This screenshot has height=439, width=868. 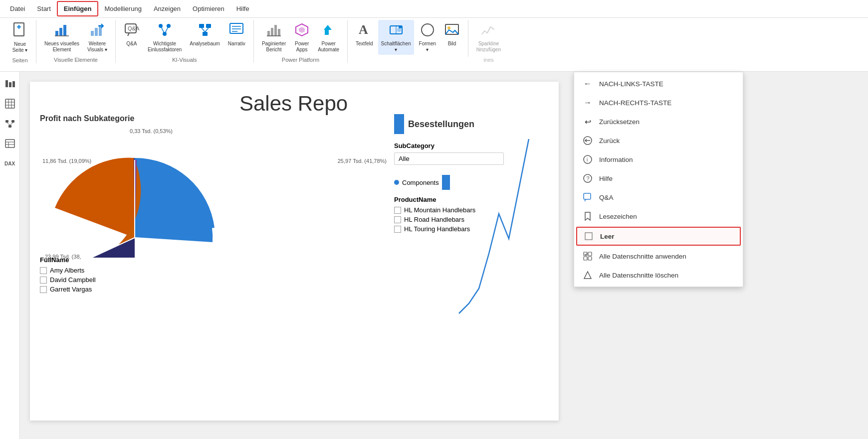 I want to click on pie-label-right: 25,97 Tsd. (41,78%), so click(x=362, y=161).